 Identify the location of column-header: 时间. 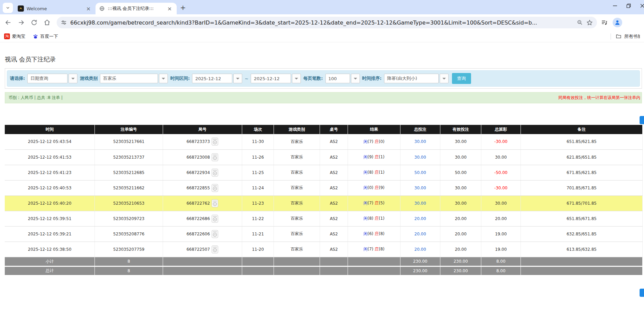
(50, 130).